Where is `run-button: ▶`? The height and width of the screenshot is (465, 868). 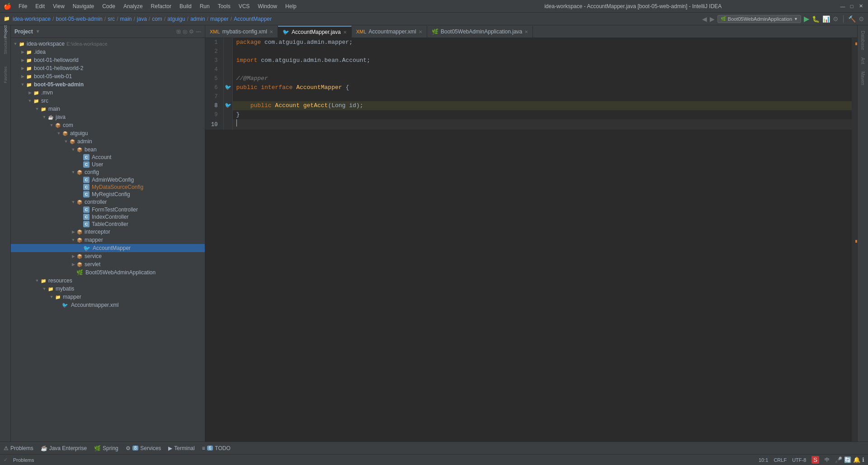 run-button: ▶ is located at coordinates (807, 19).